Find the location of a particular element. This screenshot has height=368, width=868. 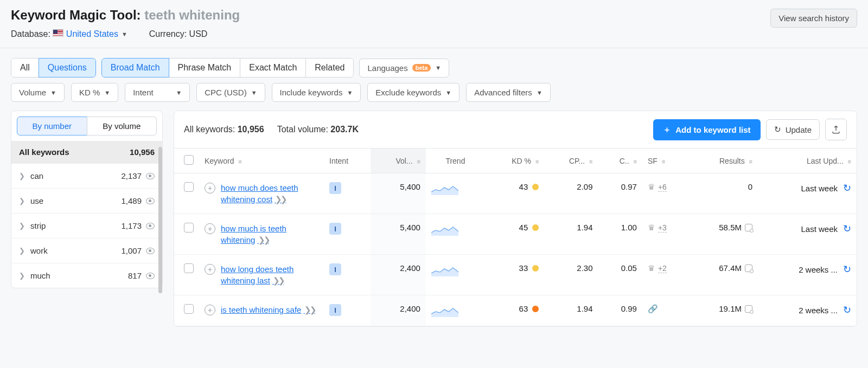

view-history-button: View search history is located at coordinates (814, 18).